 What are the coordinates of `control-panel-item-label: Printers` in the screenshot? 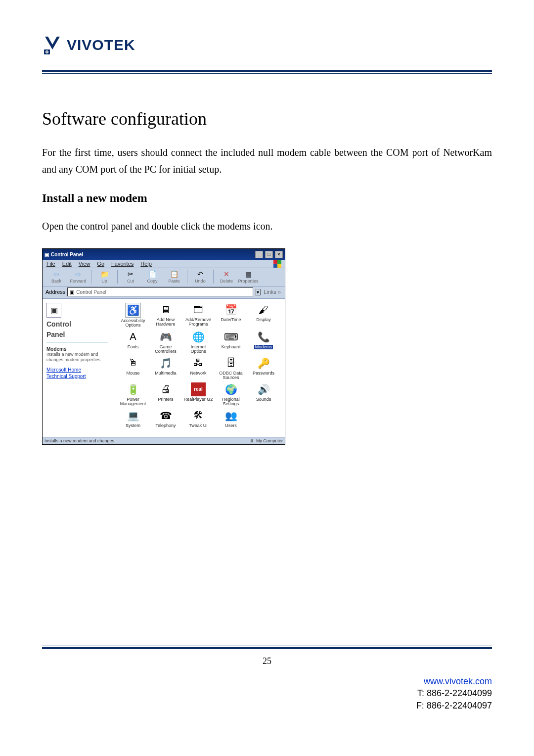 It's located at (165, 400).